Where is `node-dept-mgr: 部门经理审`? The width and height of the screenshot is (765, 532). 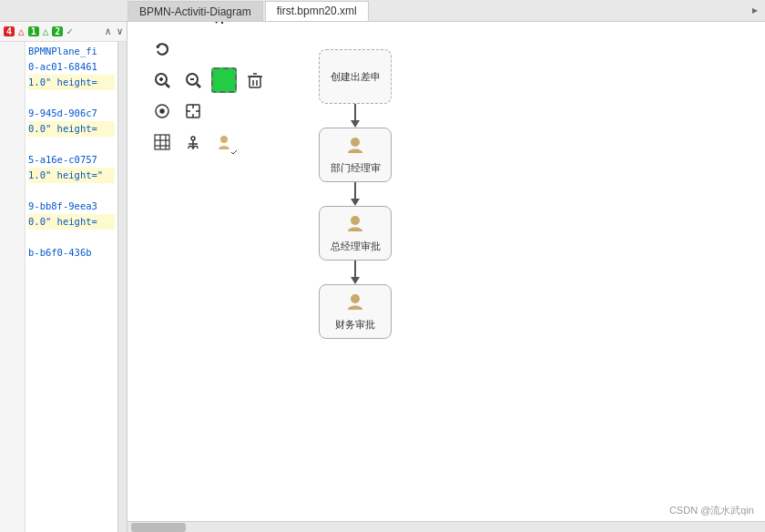
node-dept-mgr: 部门经理审 is located at coordinates (355, 155).